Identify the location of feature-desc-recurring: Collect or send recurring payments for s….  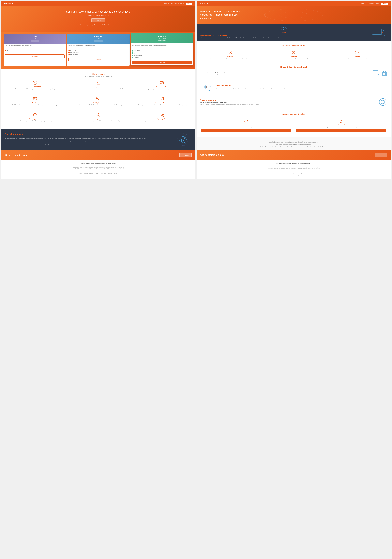
(35, 121).